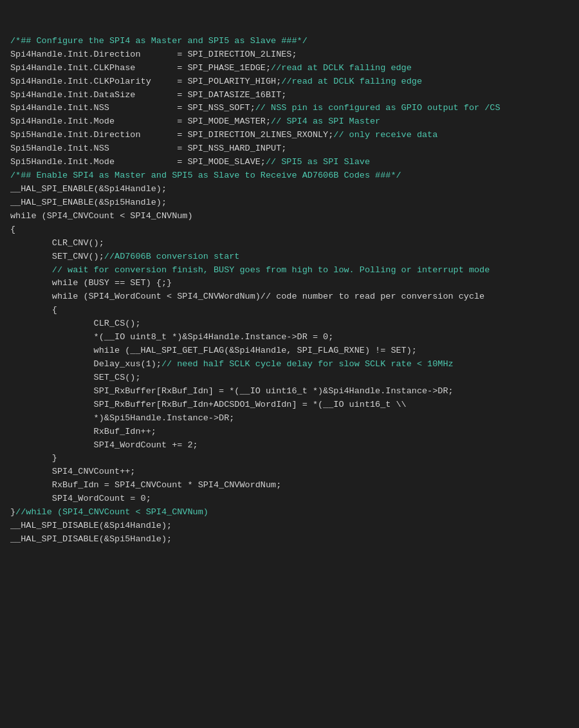  Describe the element at coordinates (290, 149) in the screenshot. I see `code-line: Spi5Handle.Init.NSS = SPI_NSS_HARD_INPUT…` at that location.